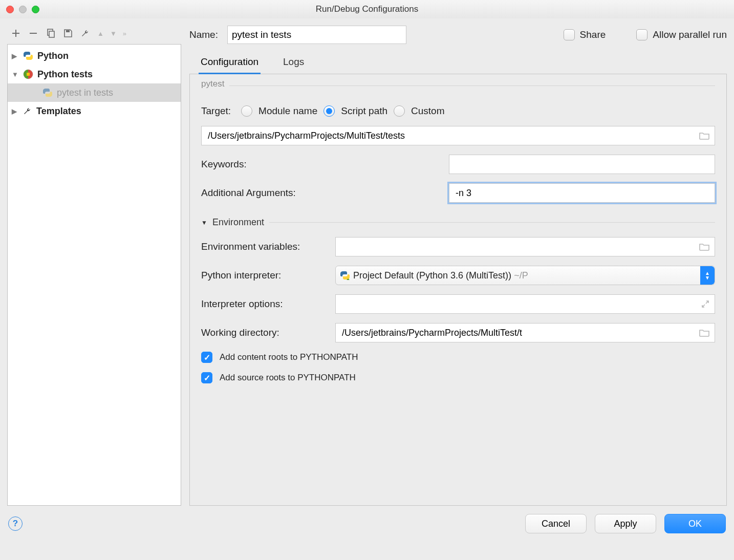 This screenshot has width=734, height=560. What do you see at coordinates (294, 63) in the screenshot?
I see `tab-logs: Logs` at bounding box center [294, 63].